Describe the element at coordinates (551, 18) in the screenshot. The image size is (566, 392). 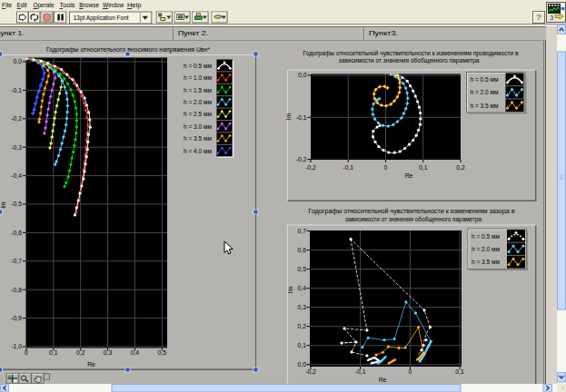
I see `svg-text: 3` at that location.